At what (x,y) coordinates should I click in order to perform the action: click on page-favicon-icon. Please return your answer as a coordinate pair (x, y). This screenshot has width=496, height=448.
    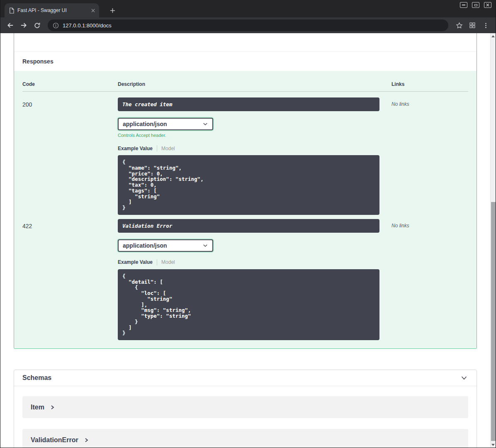
    Looking at the image, I should click on (12, 11).